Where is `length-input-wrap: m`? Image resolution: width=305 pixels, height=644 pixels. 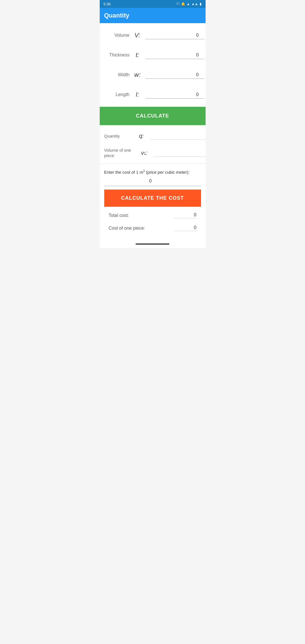 length-input-wrap: m is located at coordinates (176, 95).